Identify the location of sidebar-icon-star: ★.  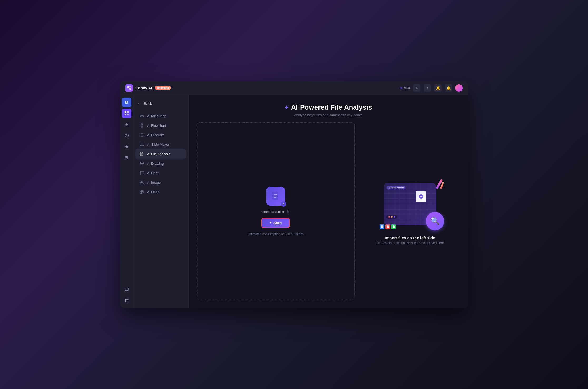
(127, 147).